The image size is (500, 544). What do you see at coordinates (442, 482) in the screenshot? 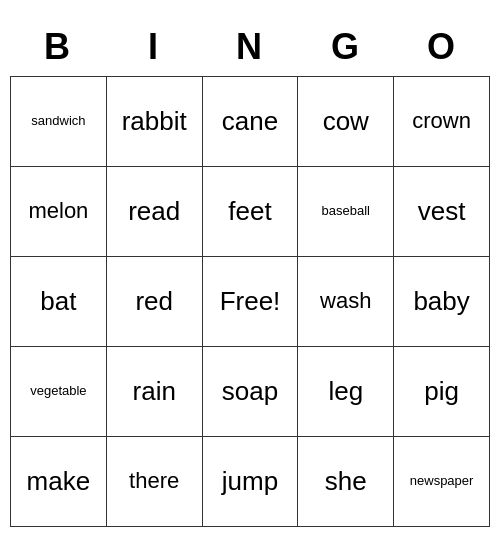
I see `bingo-cell: newspaper` at bounding box center [442, 482].